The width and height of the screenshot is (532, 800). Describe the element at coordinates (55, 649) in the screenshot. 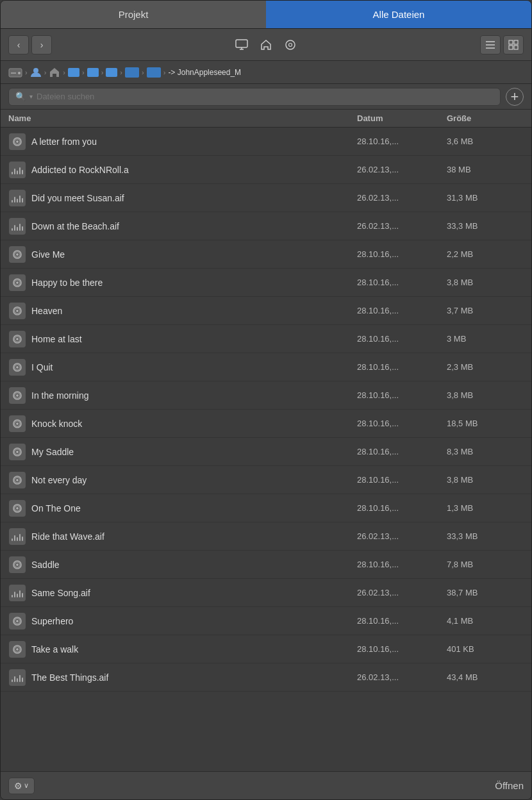

I see `file-name: Take a walk` at that location.